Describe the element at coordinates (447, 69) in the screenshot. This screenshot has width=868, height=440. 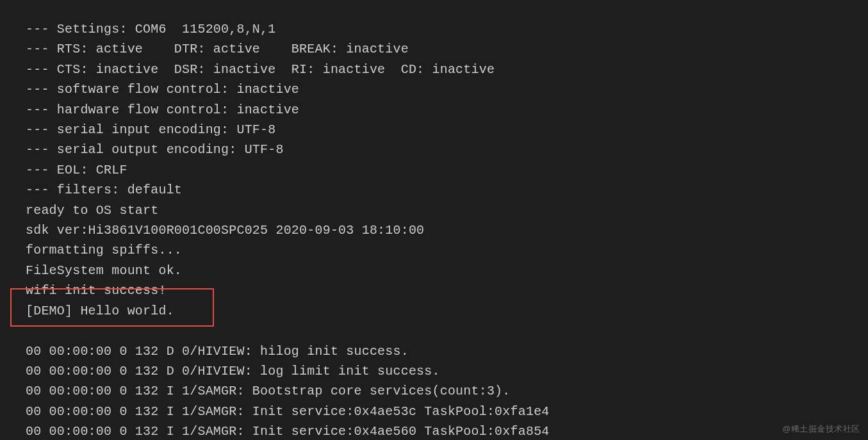
I see `terminal-line: --- CTS: inactive DSR: inactive RI: inac…` at that location.